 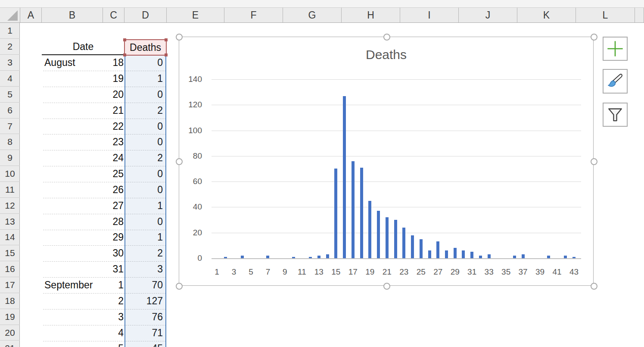 I want to click on row-header-19: 19, so click(x=10, y=317).